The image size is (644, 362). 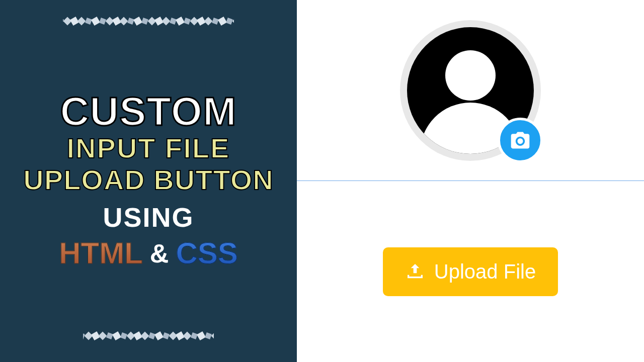 What do you see at coordinates (101, 253) in the screenshot?
I see `title-word-html: HTML` at bounding box center [101, 253].